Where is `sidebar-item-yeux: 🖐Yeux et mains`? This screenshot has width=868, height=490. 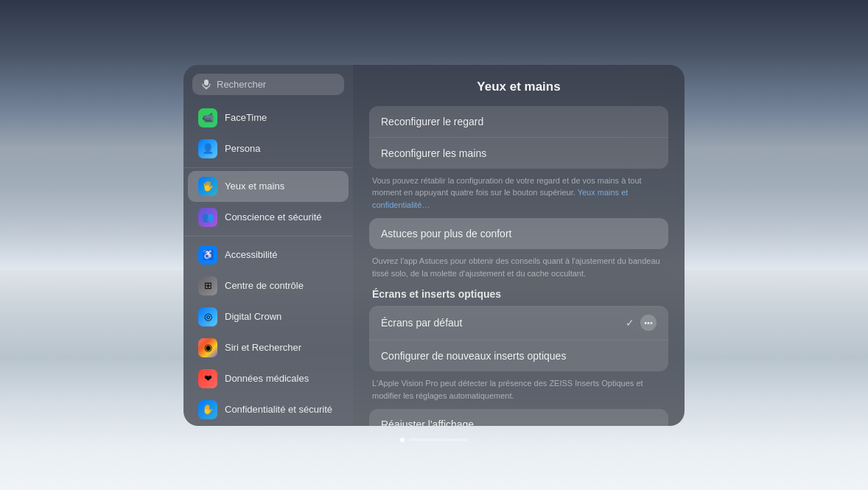 sidebar-item-yeux: 🖐Yeux et mains is located at coordinates (268, 186).